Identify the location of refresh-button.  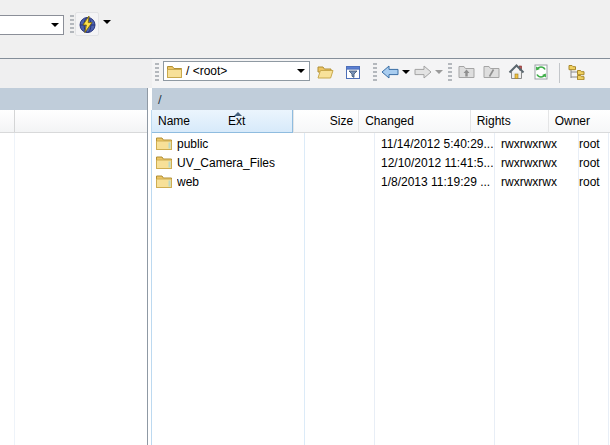
(541, 72).